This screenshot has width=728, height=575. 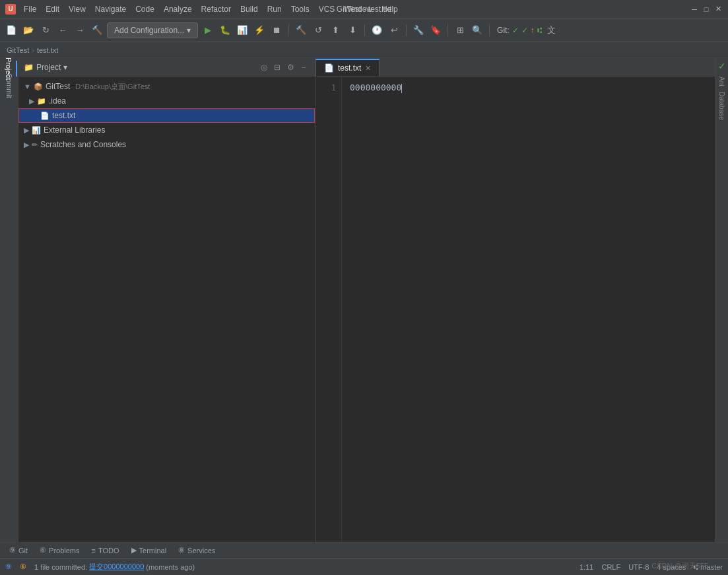 What do you see at coordinates (277, 67) in the screenshot?
I see `collapse-button: ⊟` at bounding box center [277, 67].